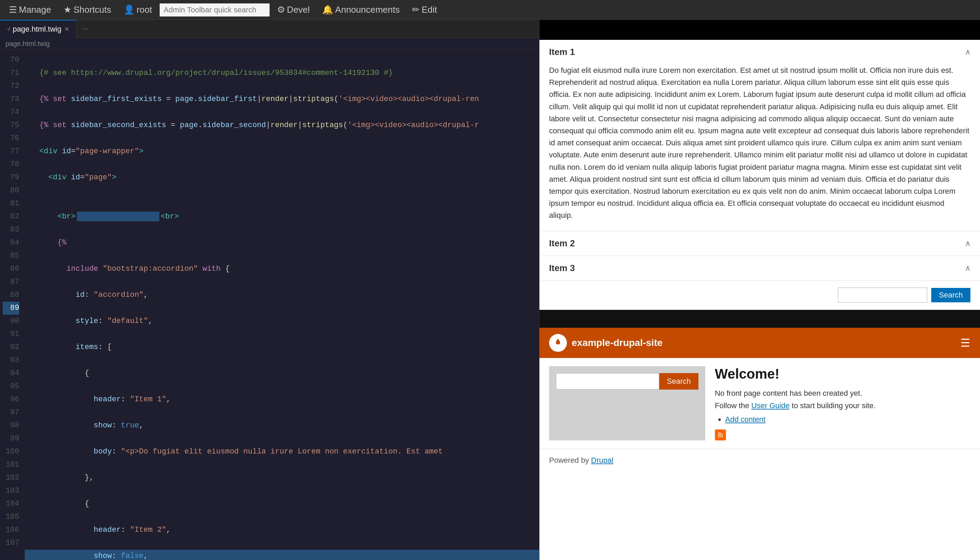  What do you see at coordinates (425, 10) in the screenshot?
I see `edit-button: ✏ Edit` at bounding box center [425, 10].